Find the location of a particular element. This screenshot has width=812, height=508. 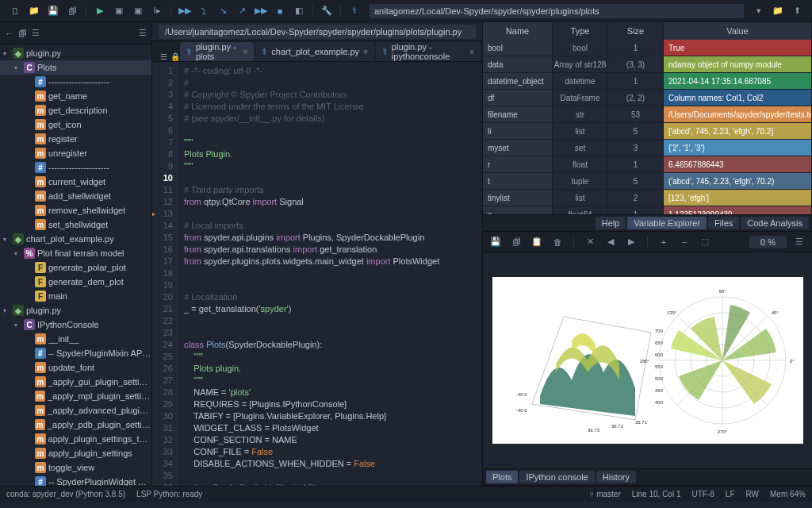

step-out-icon: ↗ is located at coordinates (242, 11).